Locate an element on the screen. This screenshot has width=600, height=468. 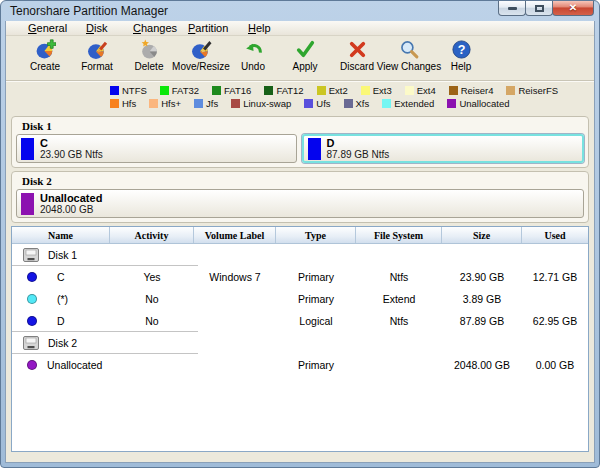
partition-d-color is located at coordinates (314, 149).